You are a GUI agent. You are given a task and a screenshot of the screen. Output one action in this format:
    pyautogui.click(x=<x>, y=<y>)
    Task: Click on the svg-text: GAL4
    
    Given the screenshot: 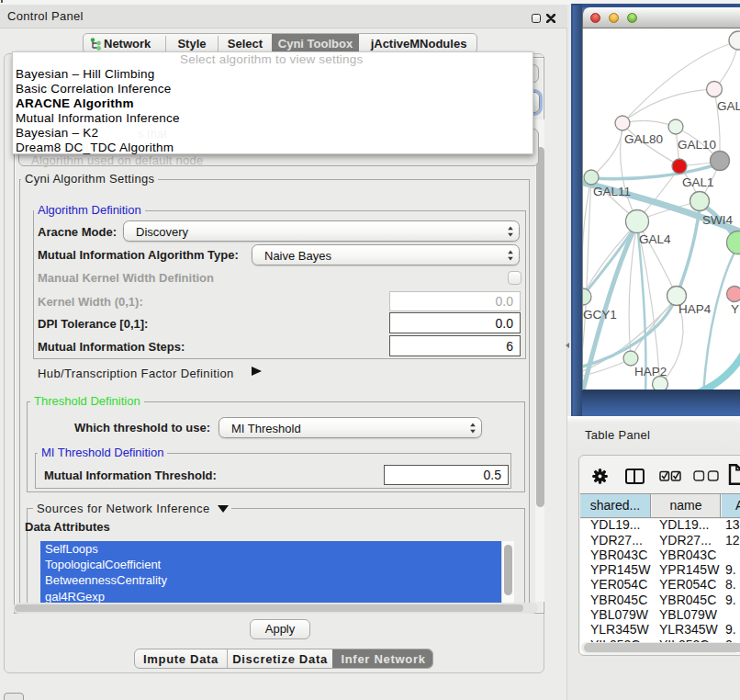 What is the action you would take?
    pyautogui.click(x=656, y=239)
    